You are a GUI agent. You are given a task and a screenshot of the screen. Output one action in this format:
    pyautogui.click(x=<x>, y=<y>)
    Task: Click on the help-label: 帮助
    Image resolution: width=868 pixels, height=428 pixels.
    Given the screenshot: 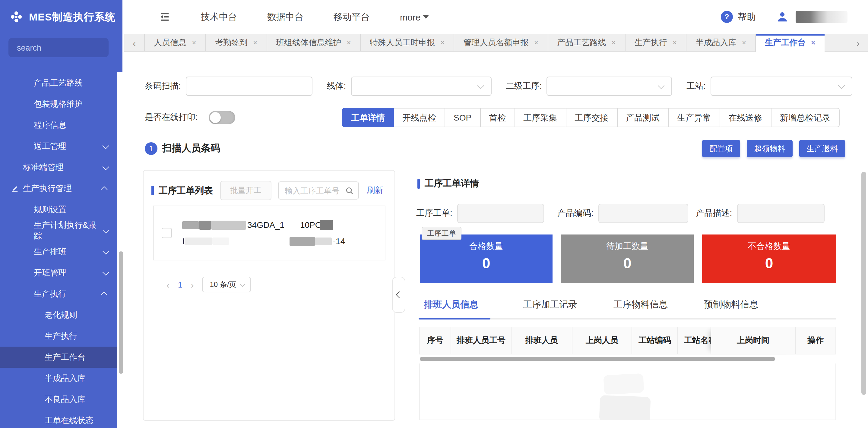 What is the action you would take?
    pyautogui.click(x=747, y=17)
    